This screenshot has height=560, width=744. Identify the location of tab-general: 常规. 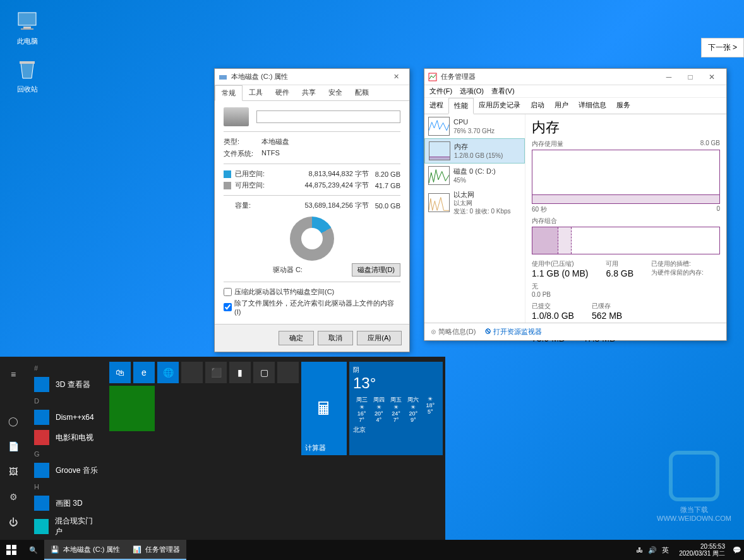
(229, 93).